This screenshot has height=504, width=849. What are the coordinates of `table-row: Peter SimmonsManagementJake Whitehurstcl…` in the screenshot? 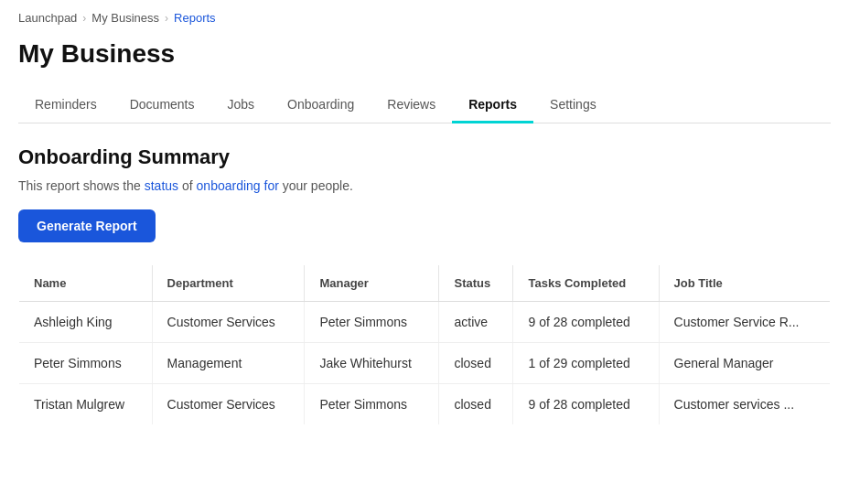 It's located at (424, 364).